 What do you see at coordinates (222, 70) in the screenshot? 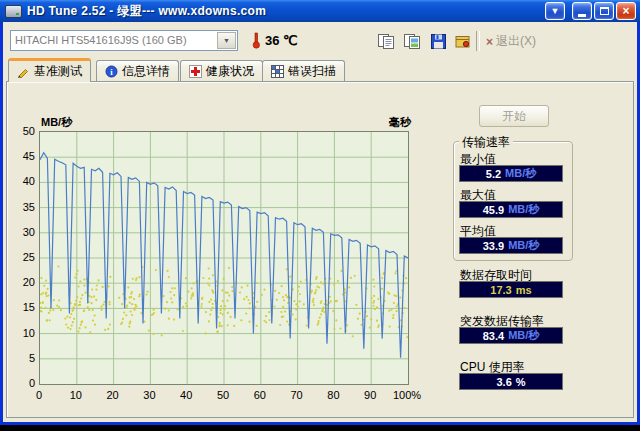
I see `tab-health: 健康状况` at bounding box center [222, 70].